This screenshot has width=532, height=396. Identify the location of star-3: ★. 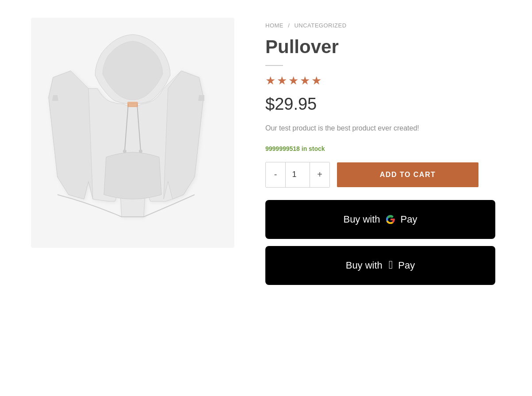
(294, 81).